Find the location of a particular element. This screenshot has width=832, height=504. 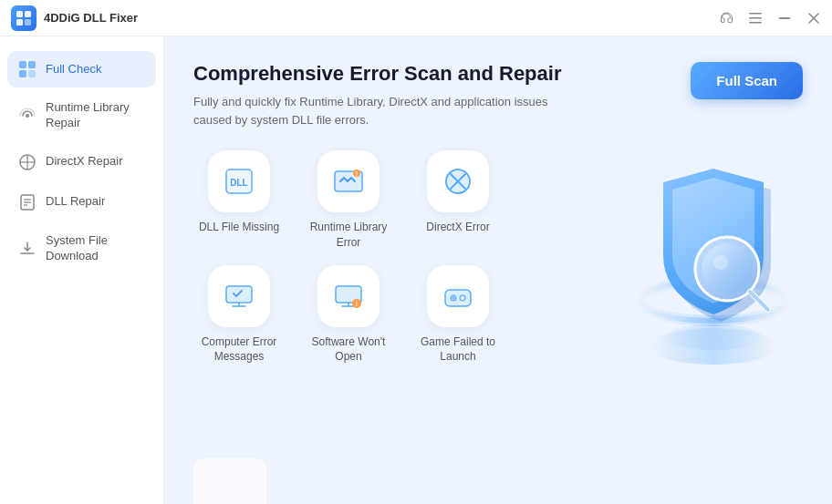

sidebar-item-dll-repair: DLL Repair is located at coordinates (82, 202).